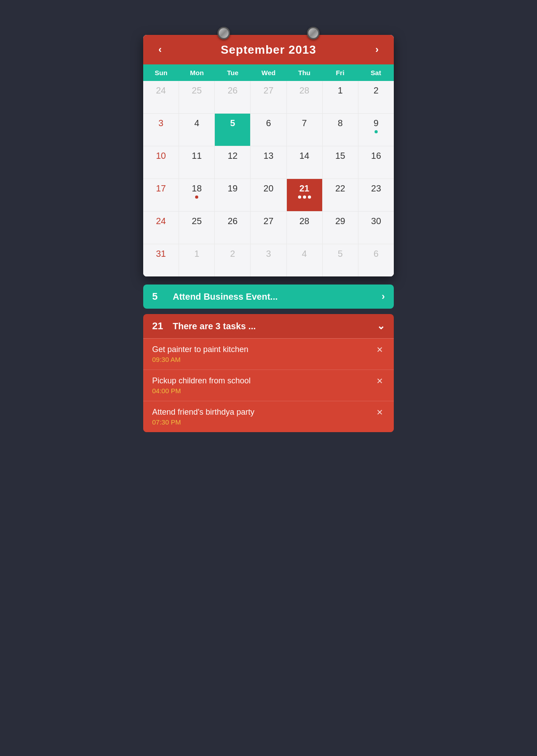 The width and height of the screenshot is (537, 756). I want to click on event-bar-teal: 5 Attend Business Event... ›, so click(268, 297).